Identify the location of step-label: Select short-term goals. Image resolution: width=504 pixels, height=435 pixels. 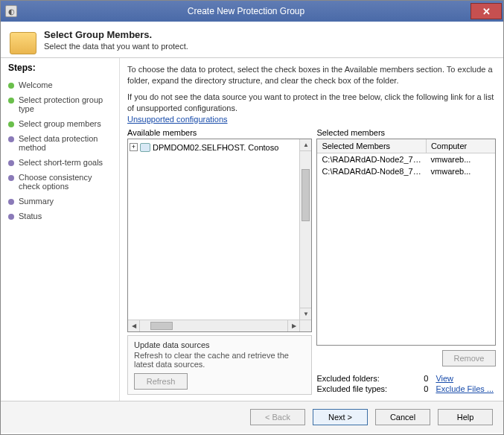
(61, 162).